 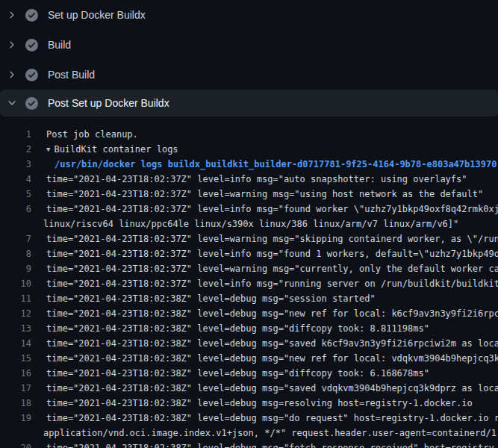 I want to click on log-line-number: 16, so click(x=16, y=373).